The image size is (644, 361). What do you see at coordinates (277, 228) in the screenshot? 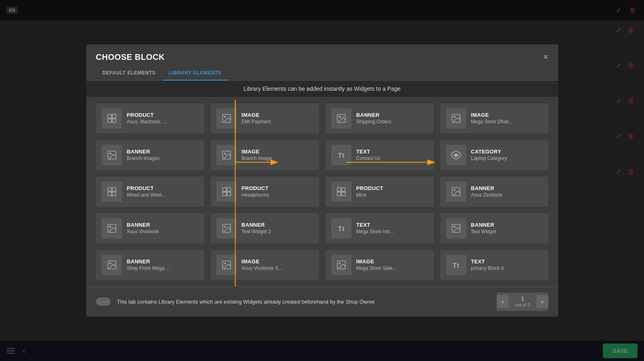
I see `block-info: BANNERTest Widget 2` at bounding box center [277, 228].